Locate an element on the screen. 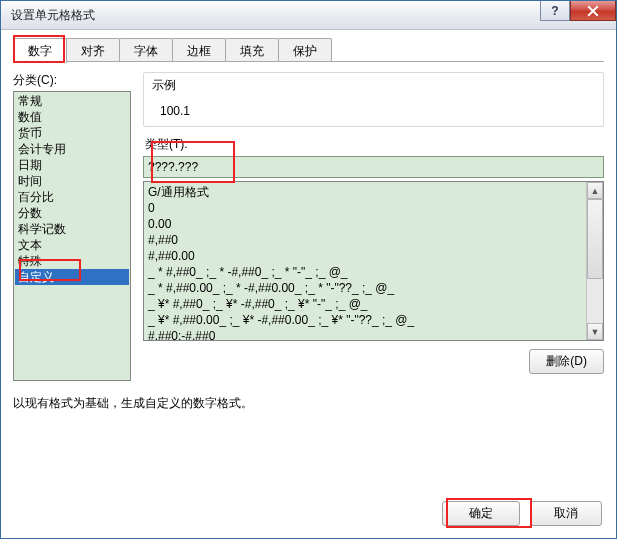  tab-fill: 填充 is located at coordinates (252, 50).